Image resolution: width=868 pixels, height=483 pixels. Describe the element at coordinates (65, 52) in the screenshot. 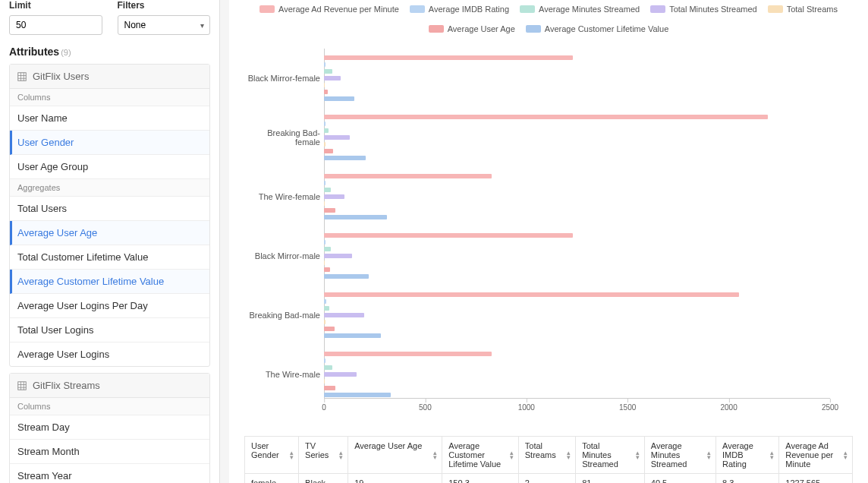

I see `attributes-count: (9)` at that location.